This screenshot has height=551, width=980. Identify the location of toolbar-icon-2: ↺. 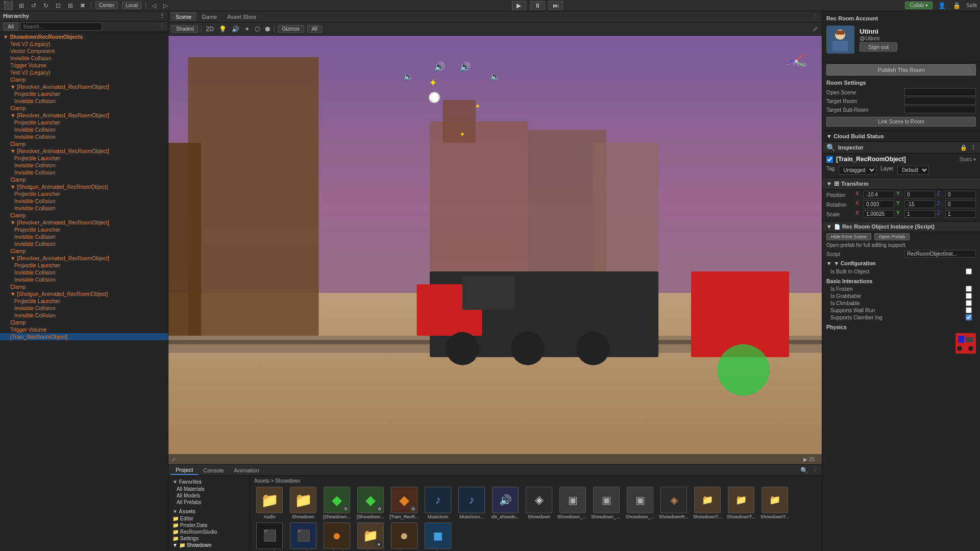
(34, 6).